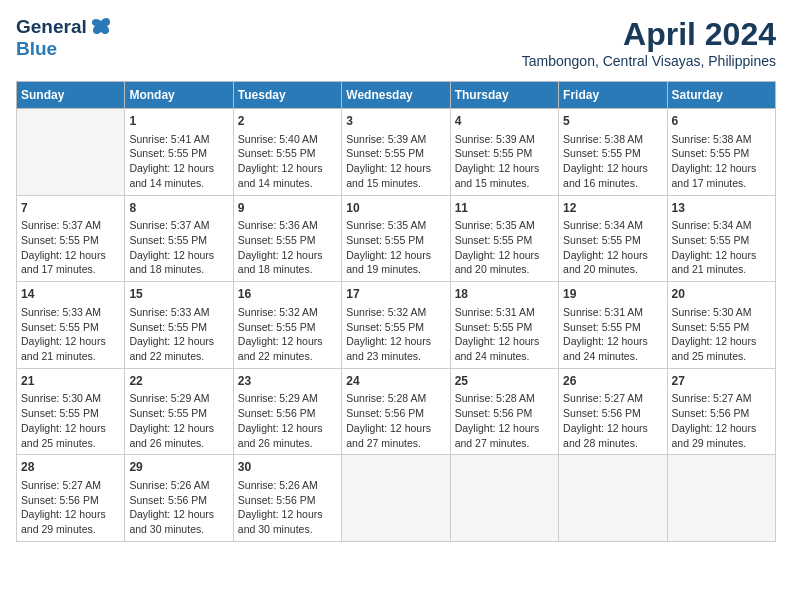 Image resolution: width=792 pixels, height=612 pixels. Describe the element at coordinates (396, 208) in the screenshot. I see `day-number: 10` at that location.